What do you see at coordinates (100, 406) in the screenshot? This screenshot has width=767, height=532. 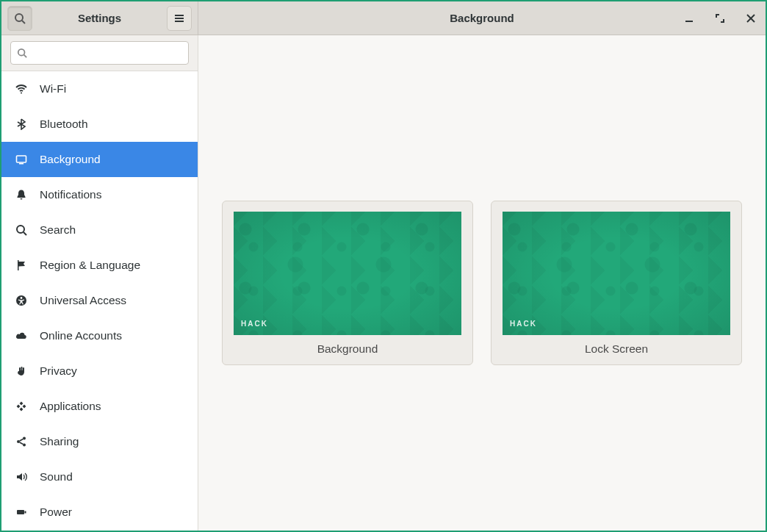 I see `sidebar-item-applications: Applications` at bounding box center [100, 406].